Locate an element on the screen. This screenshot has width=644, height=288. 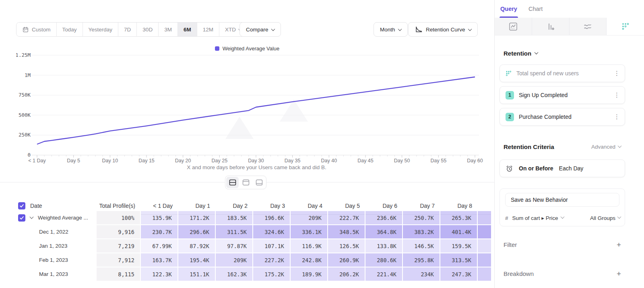
step-event-label: Purchase Completed is located at coordinates (564, 117).